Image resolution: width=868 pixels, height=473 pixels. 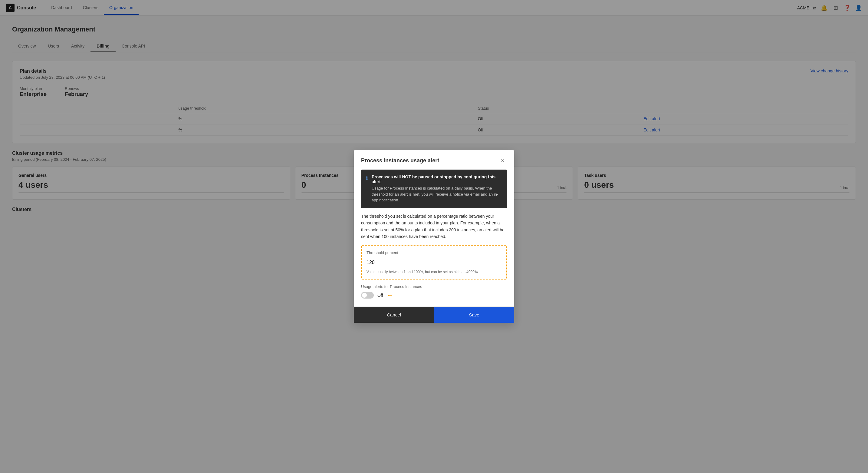 What do you see at coordinates (503, 160) in the screenshot?
I see `modal-close-button: ×` at bounding box center [503, 160].